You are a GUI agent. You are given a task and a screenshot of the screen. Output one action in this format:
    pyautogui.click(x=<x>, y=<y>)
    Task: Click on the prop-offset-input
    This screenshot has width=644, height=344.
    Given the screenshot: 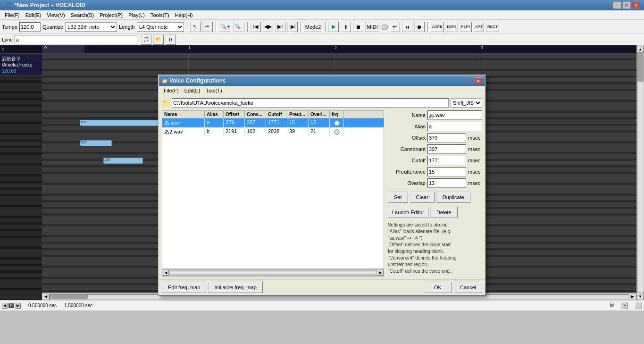 What is the action you would take?
    pyautogui.click(x=447, y=138)
    